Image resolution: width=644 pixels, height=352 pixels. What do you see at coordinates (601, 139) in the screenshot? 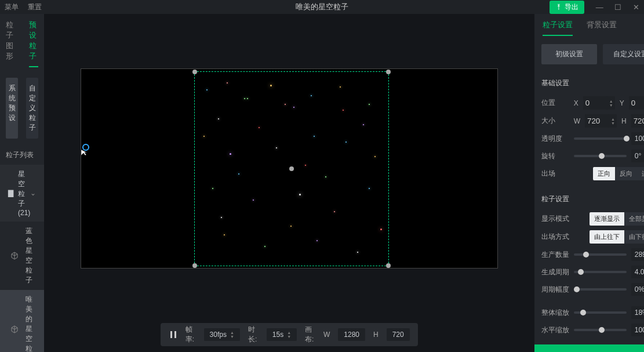
I see `opacity-slider` at bounding box center [601, 139].